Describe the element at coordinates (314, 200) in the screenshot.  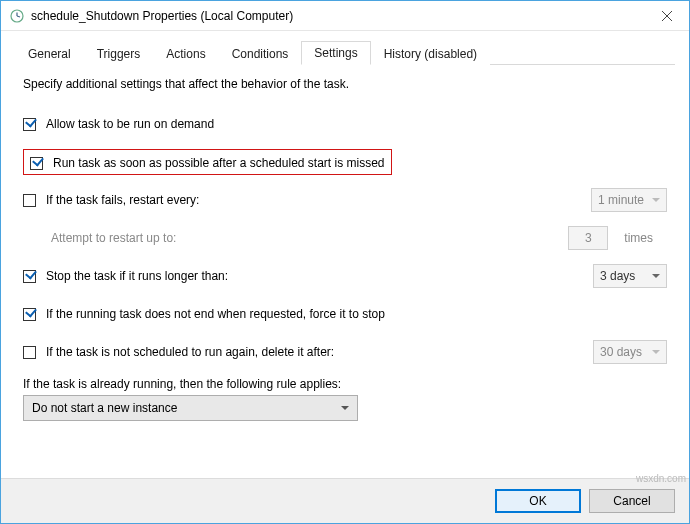
I see `label-restart-if-fails: If the task fails, restart every:` at that location.